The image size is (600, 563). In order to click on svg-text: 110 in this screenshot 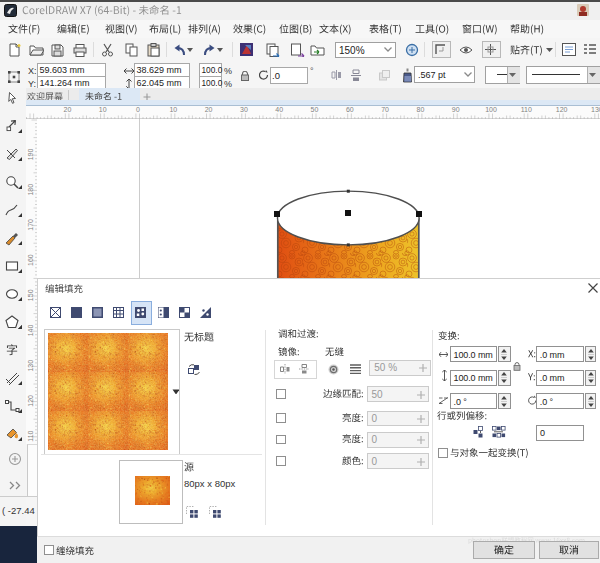, I will do `click(30, 436)`.